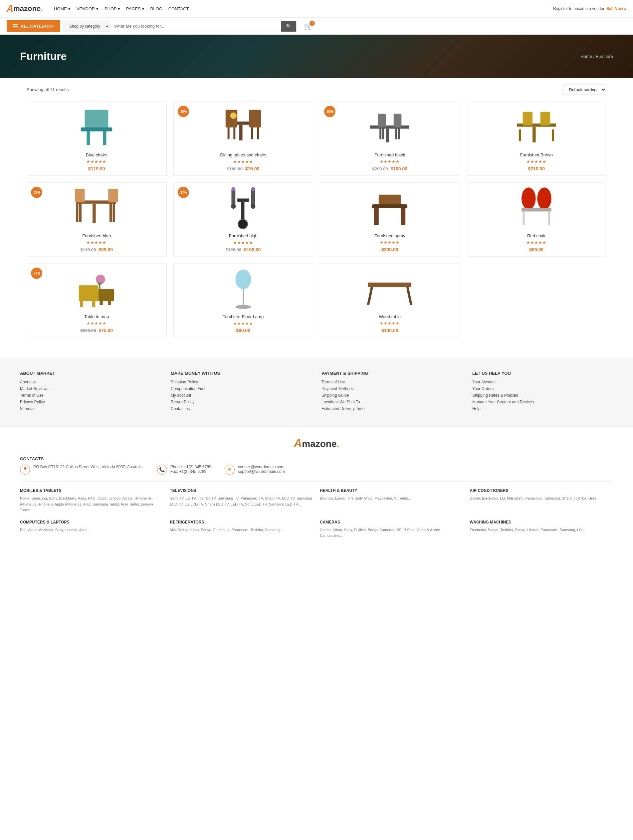 The image size is (633, 840). Describe the element at coordinates (543, 382) in the screenshot. I see `footer-link: Your Account` at that location.